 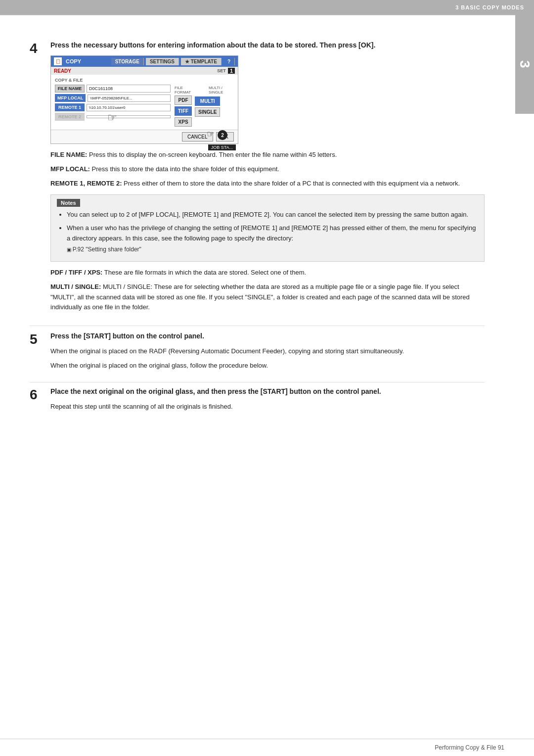 I want to click on notes-list: You can select up to 2 of [MFP LOCAL], […, so click(x=267, y=232).